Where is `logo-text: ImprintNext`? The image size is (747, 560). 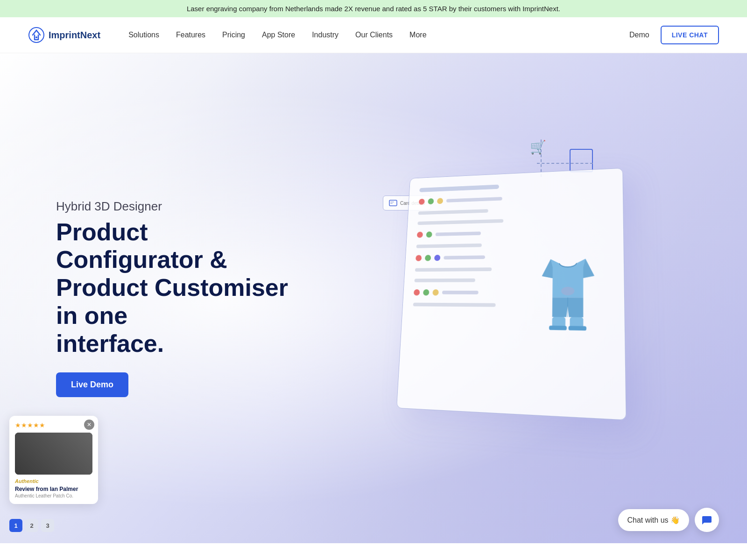
logo-text: ImprintNext is located at coordinates (75, 35).